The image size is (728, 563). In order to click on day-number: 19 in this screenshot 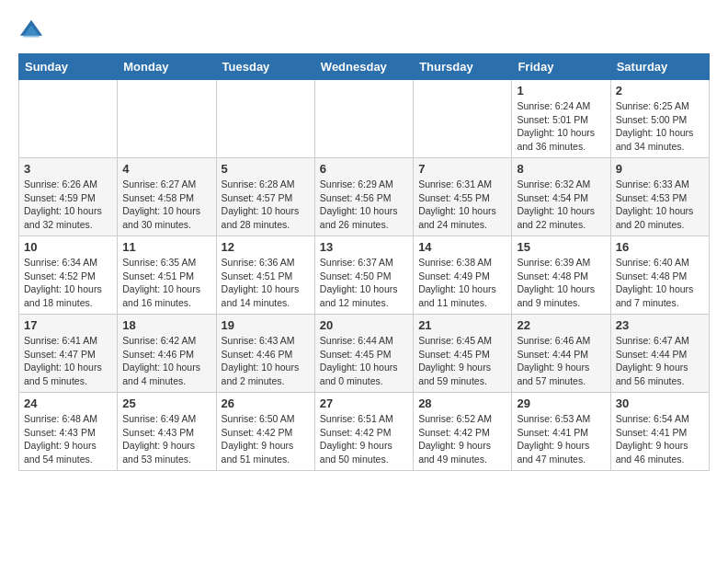, I will do `click(266, 326)`.